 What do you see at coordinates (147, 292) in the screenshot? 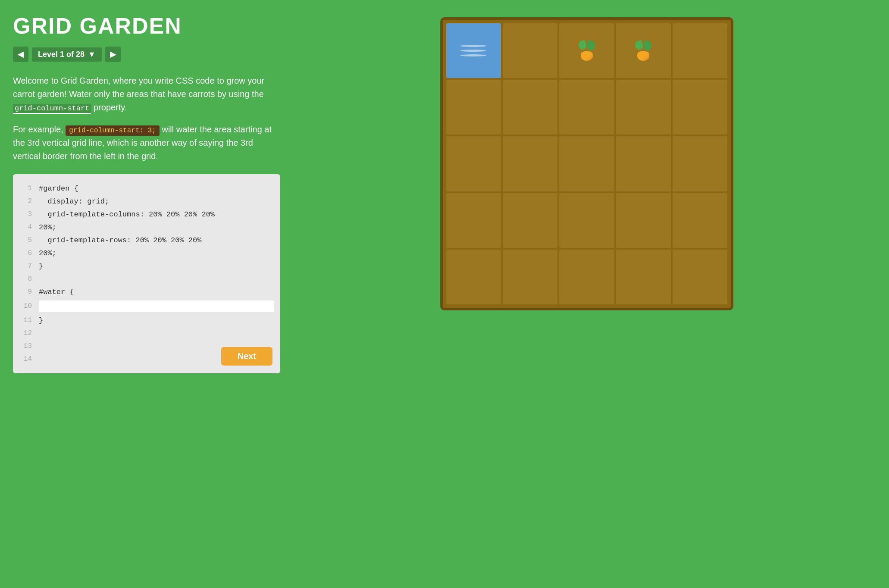
I see `code-line: 9#water {` at bounding box center [147, 292].